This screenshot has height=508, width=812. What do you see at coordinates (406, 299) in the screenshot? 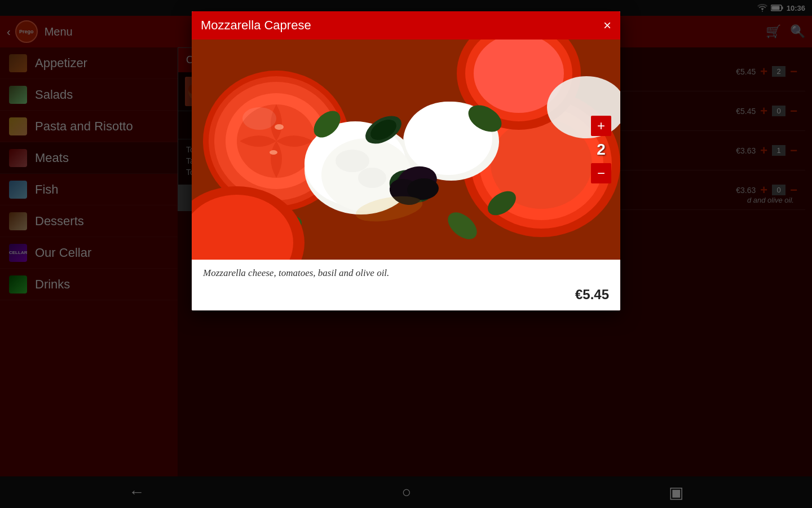
I see `modal-price-row: €5.45` at bounding box center [406, 299].